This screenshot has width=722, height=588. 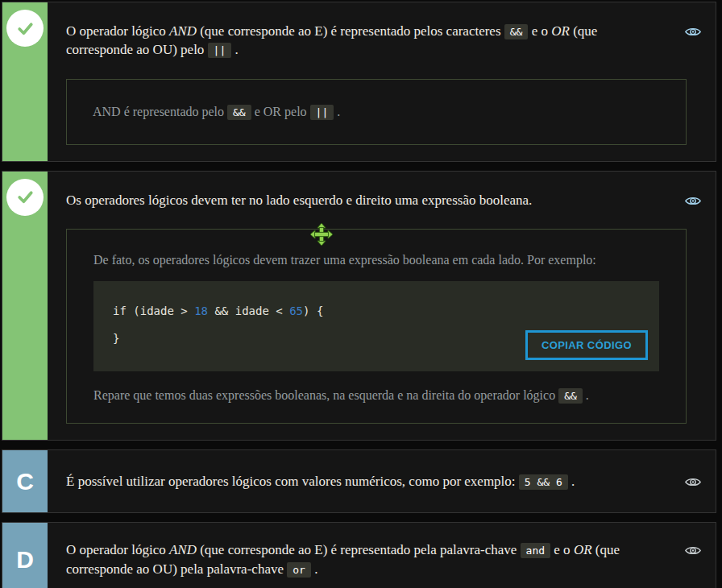 I want to click on feedback-panel: AND é representado pelo && e OR pelo || …, so click(x=376, y=112).